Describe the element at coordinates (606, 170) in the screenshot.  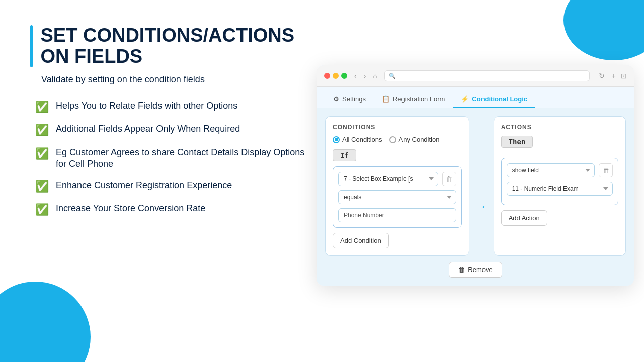
I see `delete-action-button: 🗑` at that location.